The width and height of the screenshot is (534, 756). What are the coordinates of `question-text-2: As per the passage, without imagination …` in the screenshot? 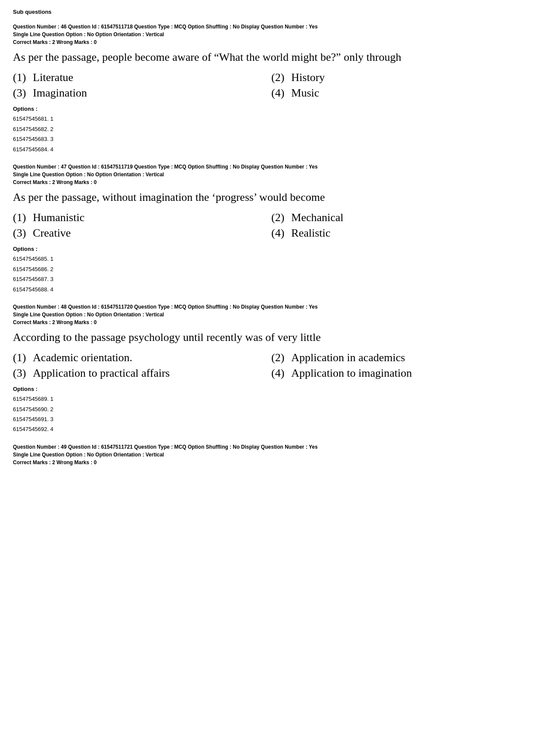 It's located at (267, 197).